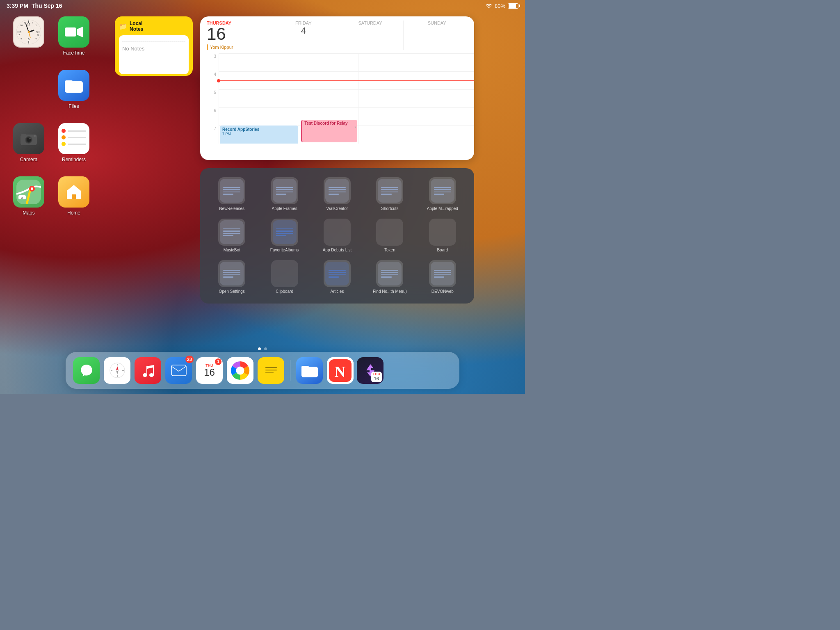 The height and width of the screenshot is (630, 840). I want to click on cal-friday-col: FRIDAY 4, so click(304, 35).